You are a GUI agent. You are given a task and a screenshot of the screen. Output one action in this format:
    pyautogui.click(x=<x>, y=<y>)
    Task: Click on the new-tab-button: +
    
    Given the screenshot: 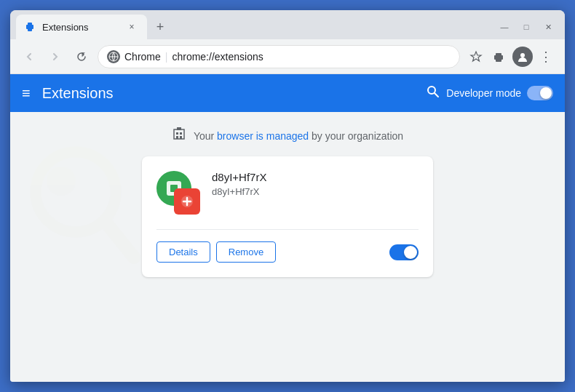 What is the action you would take?
    pyautogui.click(x=160, y=27)
    